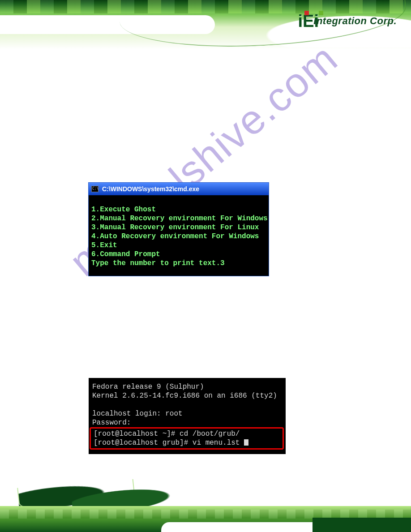 Image resolution: width=411 pixels, height=532 pixels. Describe the element at coordinates (179, 254) in the screenshot. I see `cmd-line: 6.Command Prompt` at that location.